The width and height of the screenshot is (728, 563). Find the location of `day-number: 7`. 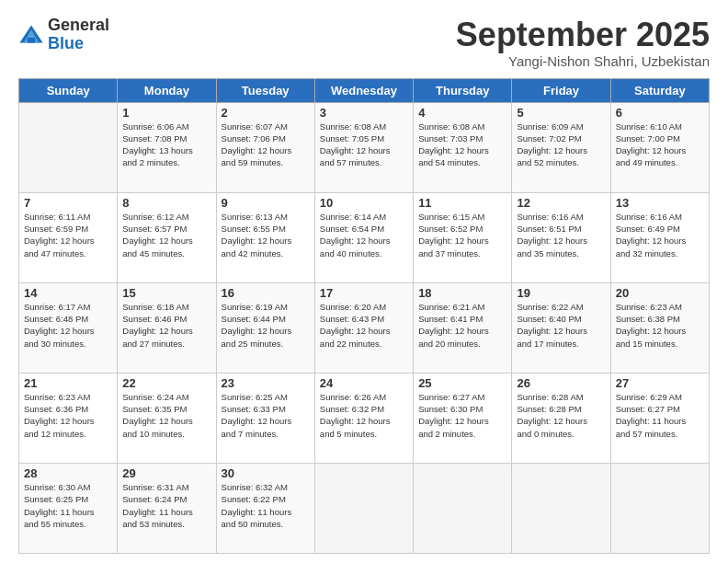

day-number: 7 is located at coordinates (68, 202).